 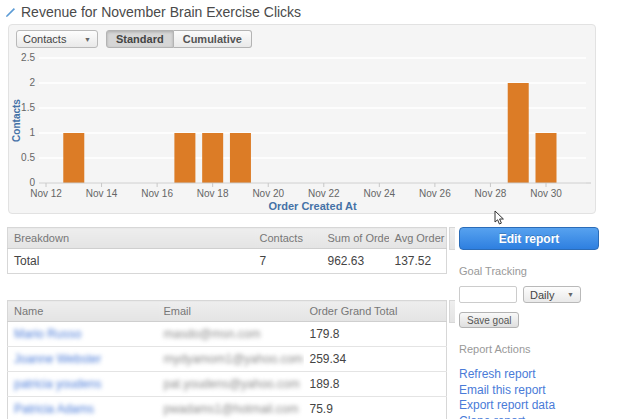 What do you see at coordinates (213, 39) in the screenshot?
I see `toggle-cumulative: Cumulative` at bounding box center [213, 39].